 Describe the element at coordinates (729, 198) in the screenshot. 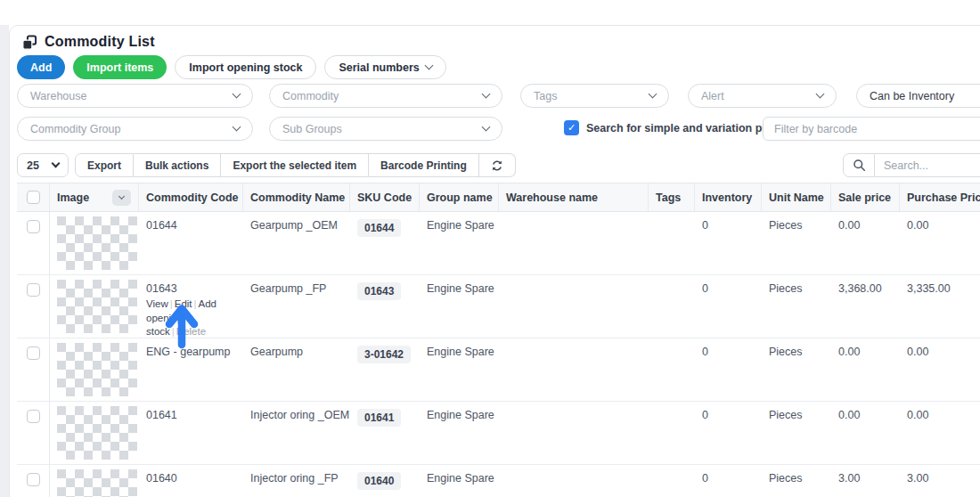

I see `header-inventory: Inventory` at that location.